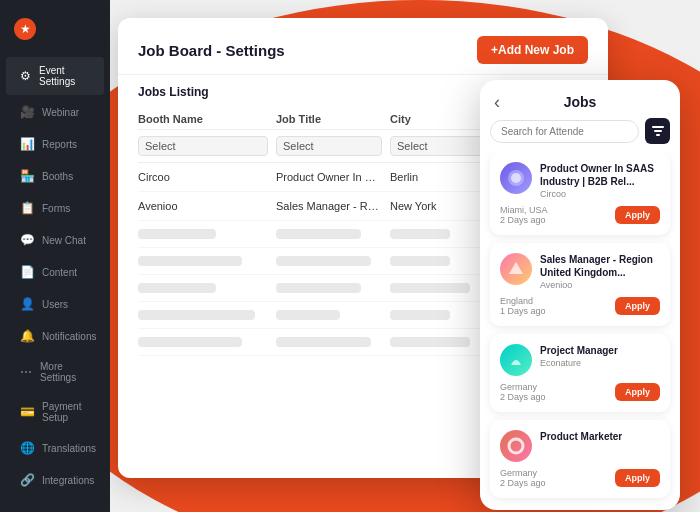 The image size is (700, 512). I want to click on title-filter: Select, so click(329, 146).